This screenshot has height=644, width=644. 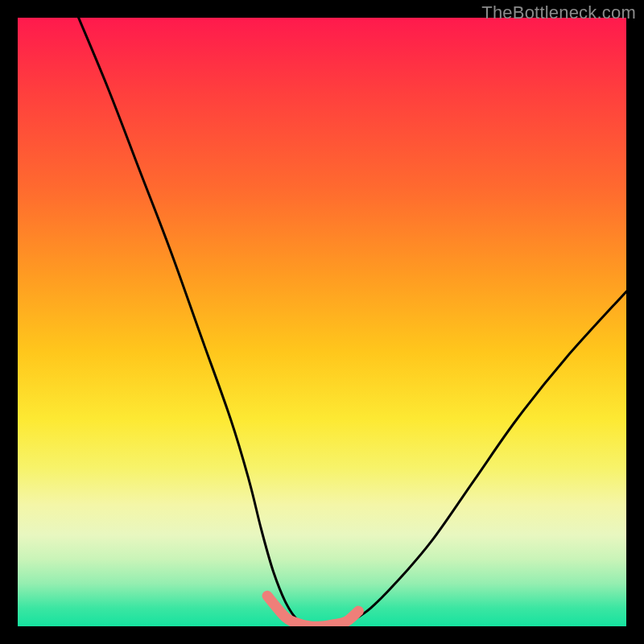 What do you see at coordinates (312, 611) in the screenshot?
I see `highlight-segment` at bounding box center [312, 611].